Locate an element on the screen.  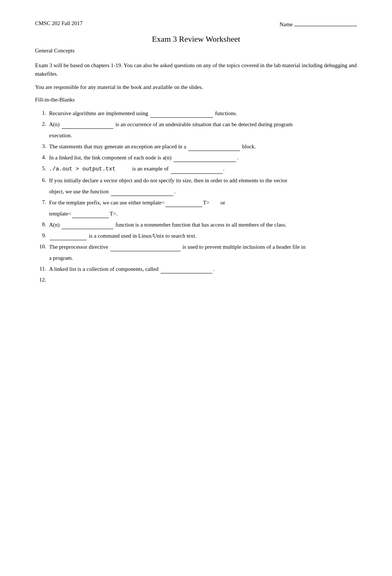
q4-number: 4. is located at coordinates (41, 157).